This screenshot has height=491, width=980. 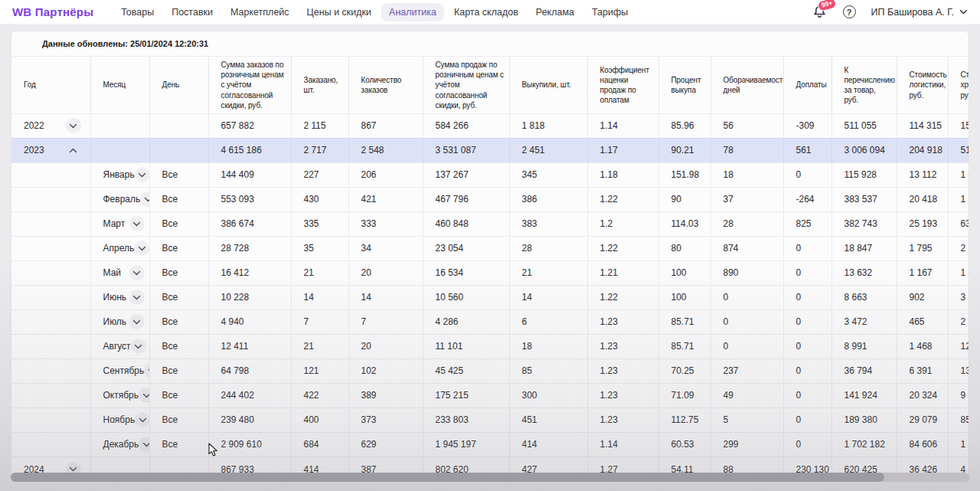 What do you see at coordinates (959, 322) in the screenshot?
I see `value-cell-11: 2 38` at bounding box center [959, 322].